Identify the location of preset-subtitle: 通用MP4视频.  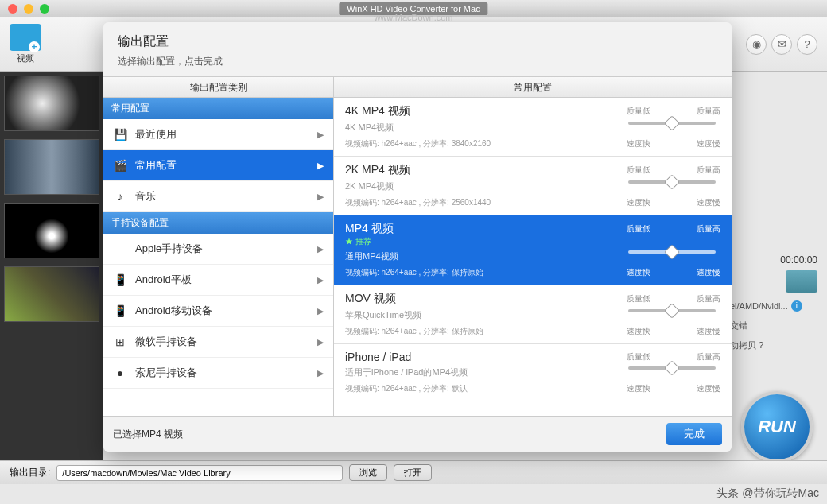
(487, 256).